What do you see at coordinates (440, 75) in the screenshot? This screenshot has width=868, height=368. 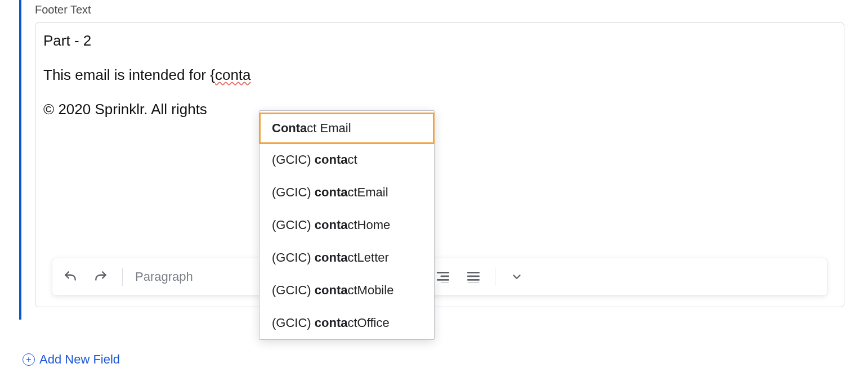 I see `editor-line-2: This email is intended for {conta` at bounding box center [440, 75].